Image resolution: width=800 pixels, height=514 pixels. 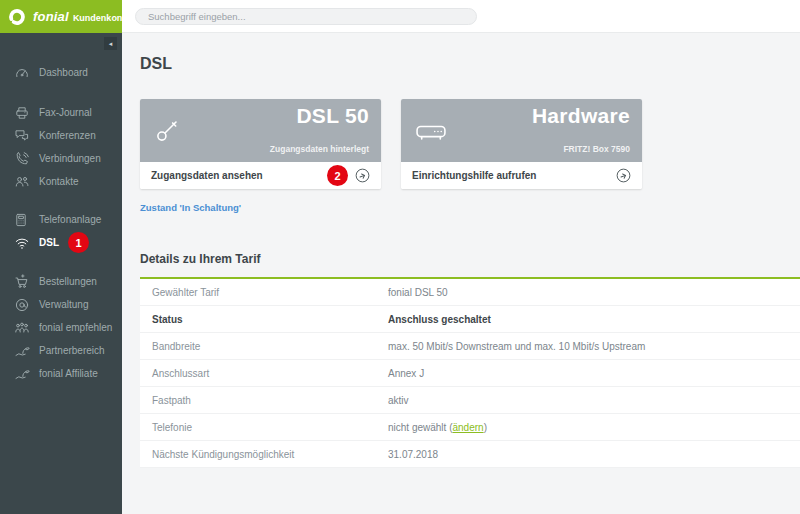 What do you see at coordinates (70, 220) in the screenshot?
I see `sidebar-item-label: Telefonanlage` at bounding box center [70, 220].